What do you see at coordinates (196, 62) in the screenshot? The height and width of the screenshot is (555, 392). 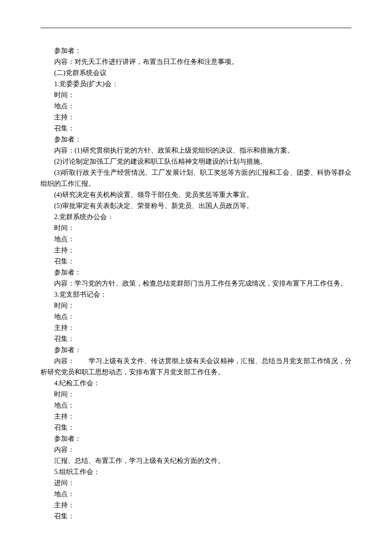 I see `text-line: 内容：对先天工作进行讲评，布置当日工作任务和注意事项。` at bounding box center [196, 62].